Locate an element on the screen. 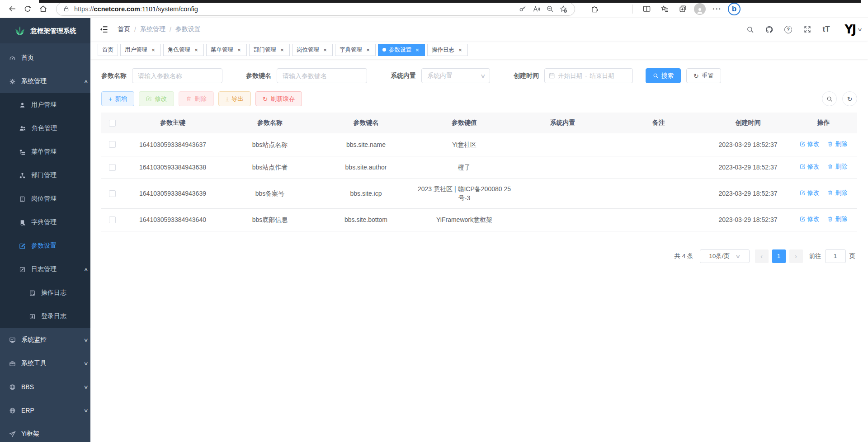  help-question-icon: ? is located at coordinates (788, 29).